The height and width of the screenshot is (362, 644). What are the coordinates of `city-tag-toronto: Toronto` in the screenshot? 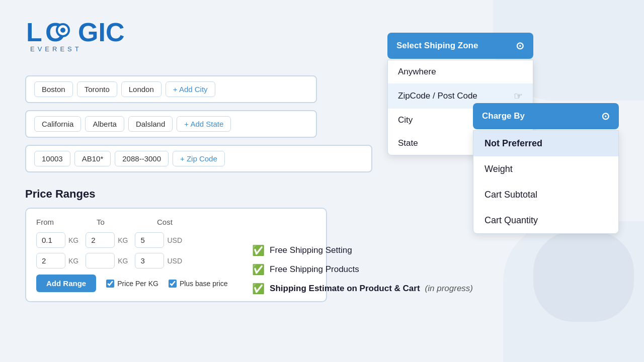 It's located at (97, 89).